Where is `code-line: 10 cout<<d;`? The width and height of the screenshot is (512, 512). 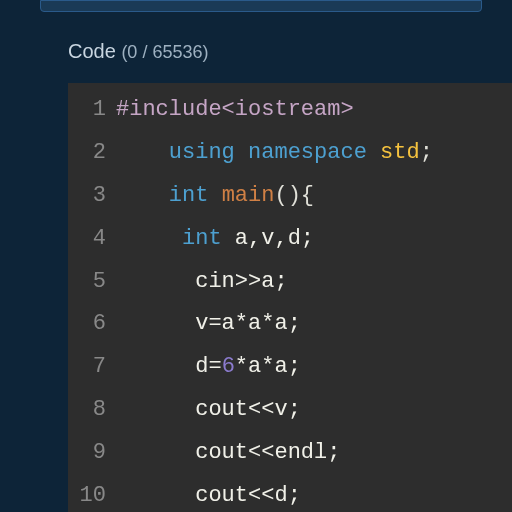 code-line: 10 cout<<d; is located at coordinates (290, 494).